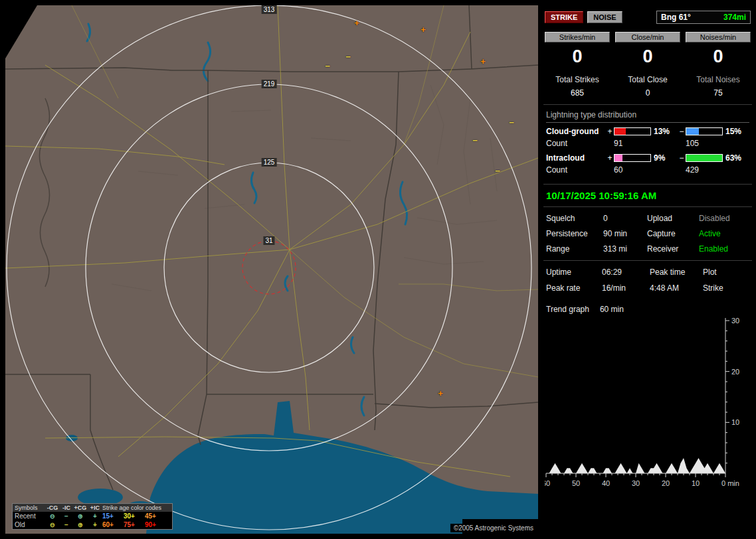 The width and height of the screenshot is (756, 539). What do you see at coordinates (736, 158) in the screenshot?
I see `ic-negative-pct: 63%` at bounding box center [736, 158].